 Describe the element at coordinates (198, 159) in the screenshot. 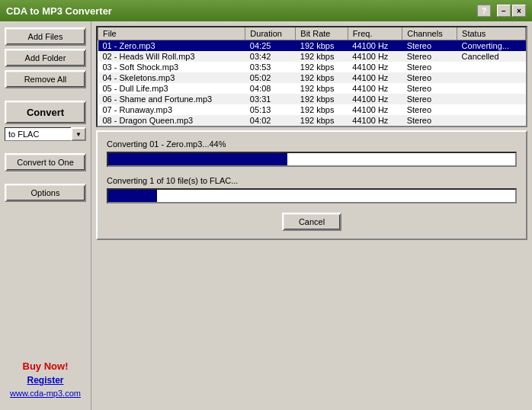

I see `file-progress-fill` at that location.